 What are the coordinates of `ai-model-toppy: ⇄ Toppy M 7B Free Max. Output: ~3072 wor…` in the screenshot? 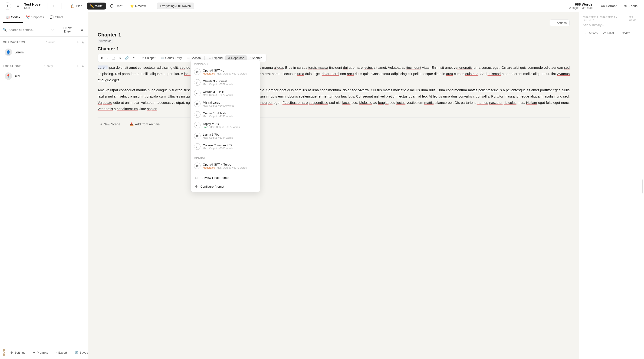 It's located at (226, 125).